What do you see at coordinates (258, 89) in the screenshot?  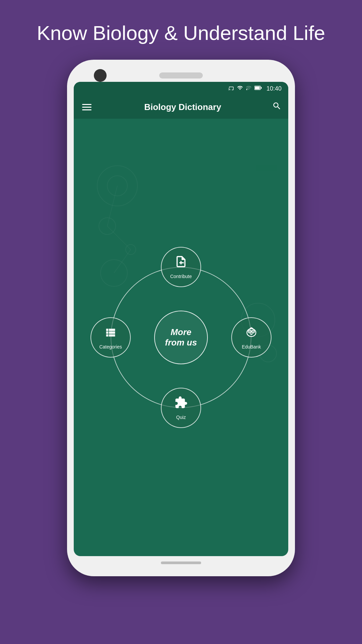 I see `battery-icon` at bounding box center [258, 89].